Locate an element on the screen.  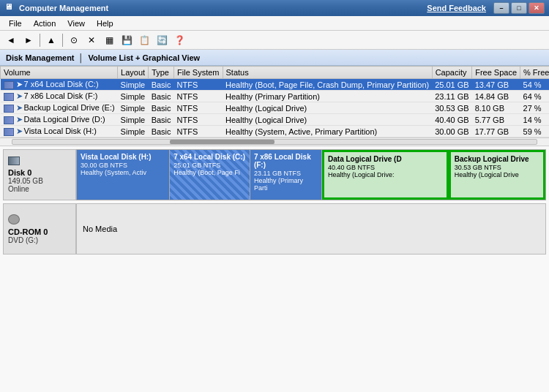
toolbar-save: 💾 is located at coordinates (127, 40).